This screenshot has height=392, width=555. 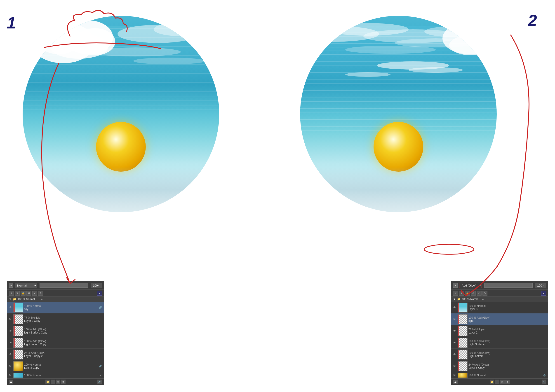 What do you see at coordinates (11, 382) in the screenshot?
I see `left-footer-add: 💾` at bounding box center [11, 382].